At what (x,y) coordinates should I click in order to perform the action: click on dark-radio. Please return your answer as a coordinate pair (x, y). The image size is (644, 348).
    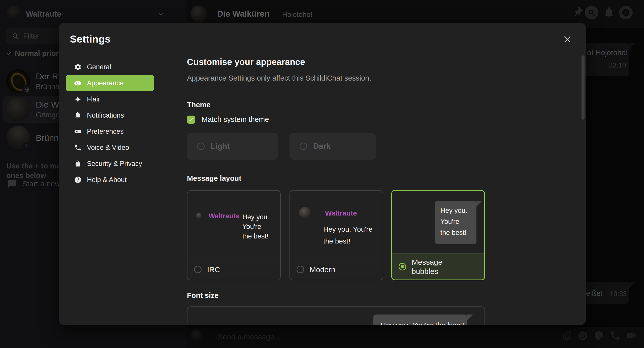
    Looking at the image, I should click on (303, 146).